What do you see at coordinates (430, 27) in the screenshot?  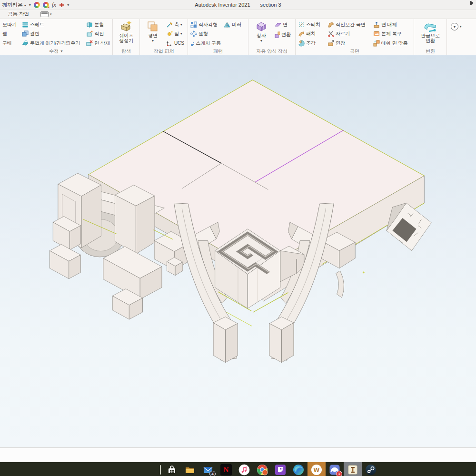 I see `sheet-metal-icon` at bounding box center [430, 27].